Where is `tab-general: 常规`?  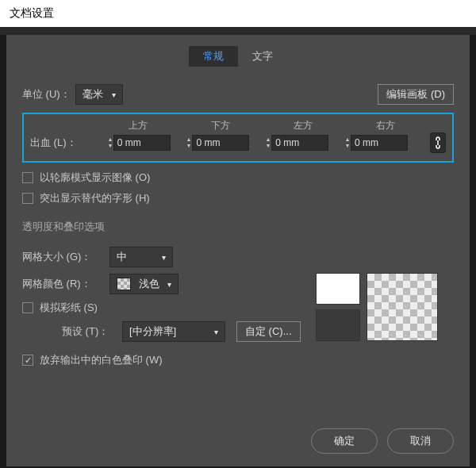 tab-general: 常规 is located at coordinates (213, 56).